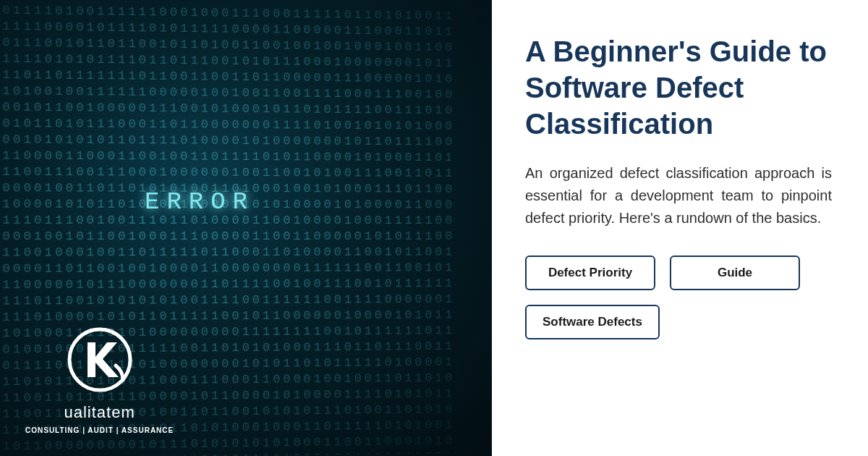 The width and height of the screenshot is (868, 456). What do you see at coordinates (100, 413) in the screenshot?
I see `logo-name: ualitatem` at bounding box center [100, 413].